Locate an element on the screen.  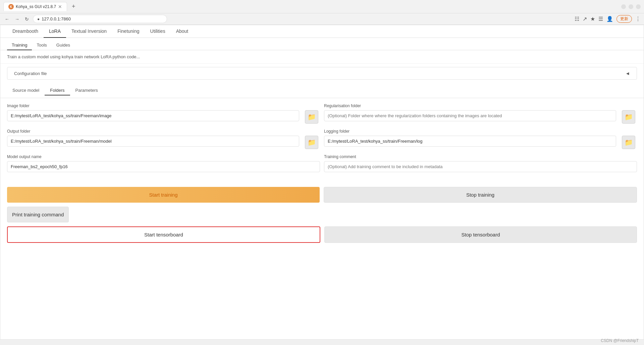
output-folder-browse-button: 📁 is located at coordinates (312, 142).